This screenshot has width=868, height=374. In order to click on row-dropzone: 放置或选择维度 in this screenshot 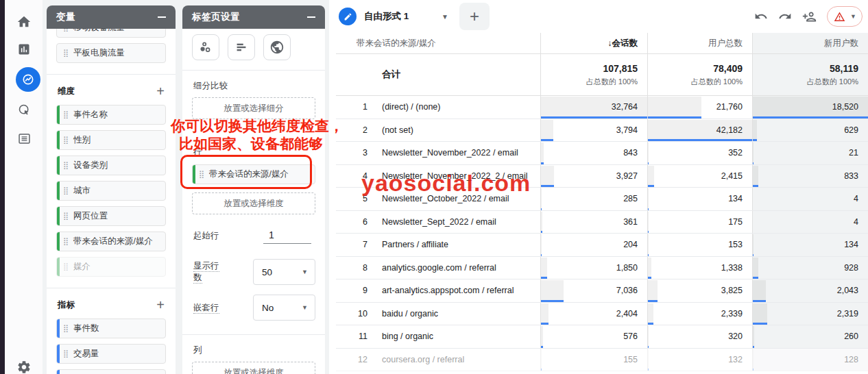, I will do `click(254, 203)`.